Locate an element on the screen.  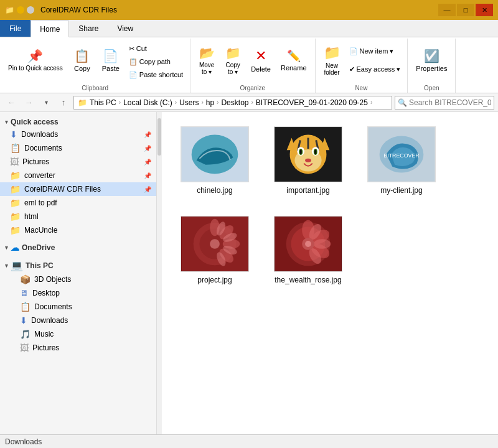
file-item-important: important.jpg is located at coordinates (308, 161).